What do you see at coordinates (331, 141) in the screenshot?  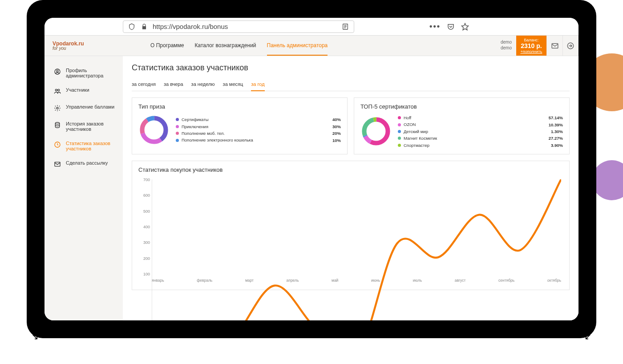 I see `legend-value: 10%` at bounding box center [331, 141].